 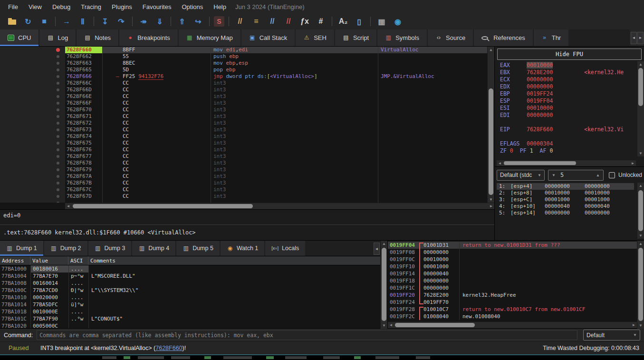 What do you see at coordinates (566, 200) in the screenshot?
I see `argument-row: 3:[esp+C]0000100000001000` at bounding box center [566, 200].